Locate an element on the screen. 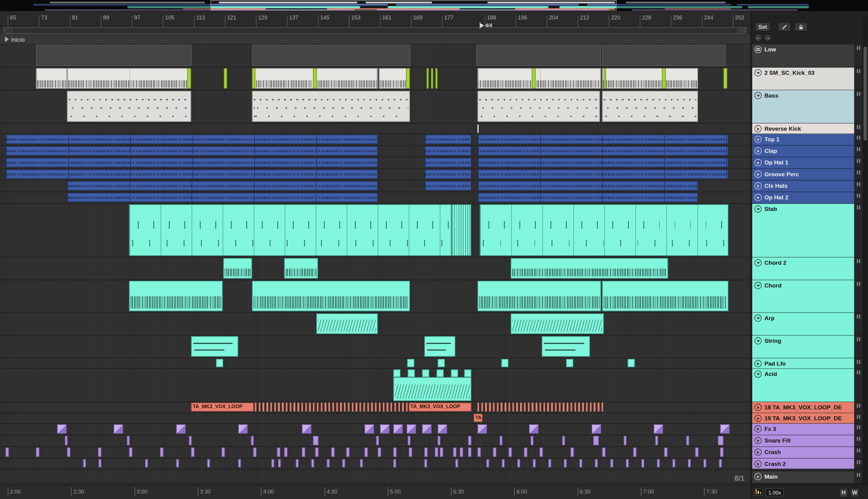 This screenshot has width=868, height=499. track-header-acid: Acid is located at coordinates (803, 385).